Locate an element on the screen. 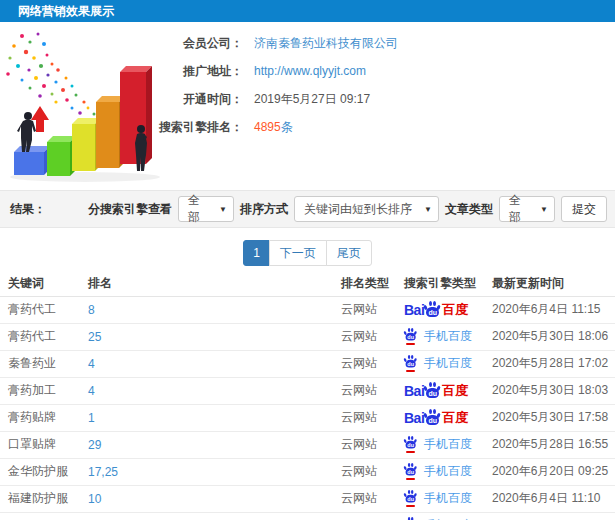 The image size is (615, 520). rank-link: 25 is located at coordinates (94, 337).